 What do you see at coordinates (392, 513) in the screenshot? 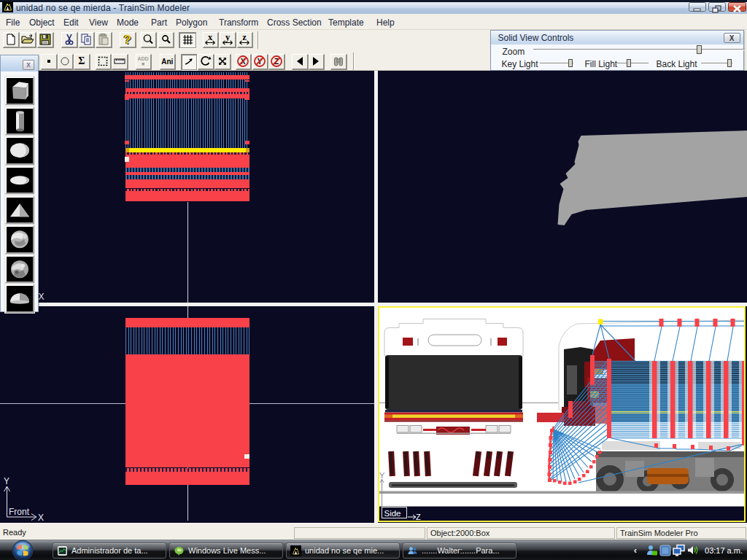
I see `svg-text: Side` at bounding box center [392, 513].